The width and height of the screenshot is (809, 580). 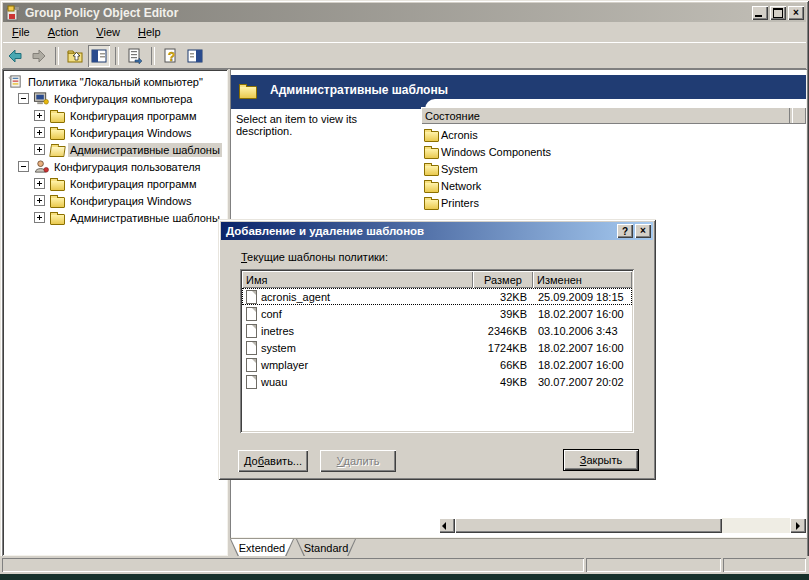 What do you see at coordinates (293, 565) in the screenshot?
I see `status-panel` at bounding box center [293, 565].